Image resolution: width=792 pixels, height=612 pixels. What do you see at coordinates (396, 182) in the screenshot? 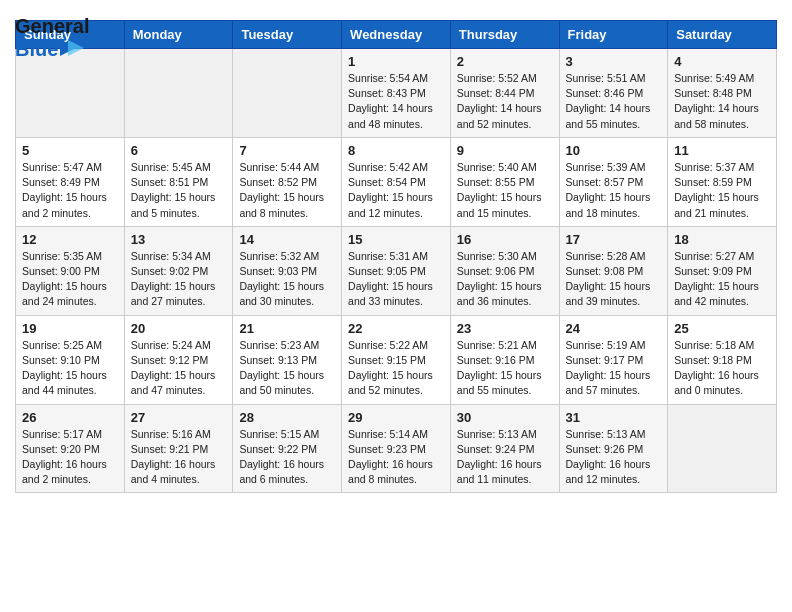
I see `day-cell: 8Sunrise: 5:42 AMSunset: 8:54 PMDaylight…` at bounding box center [396, 182].